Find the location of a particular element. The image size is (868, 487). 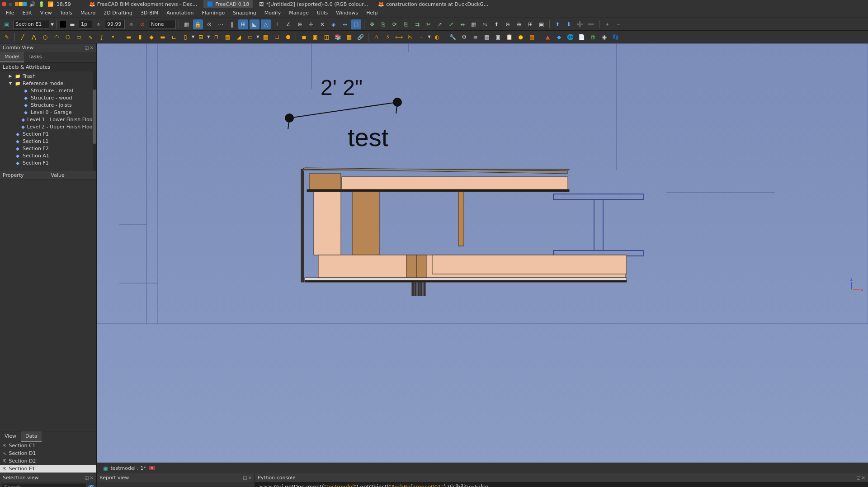

point-icon: • is located at coordinates (113, 37).